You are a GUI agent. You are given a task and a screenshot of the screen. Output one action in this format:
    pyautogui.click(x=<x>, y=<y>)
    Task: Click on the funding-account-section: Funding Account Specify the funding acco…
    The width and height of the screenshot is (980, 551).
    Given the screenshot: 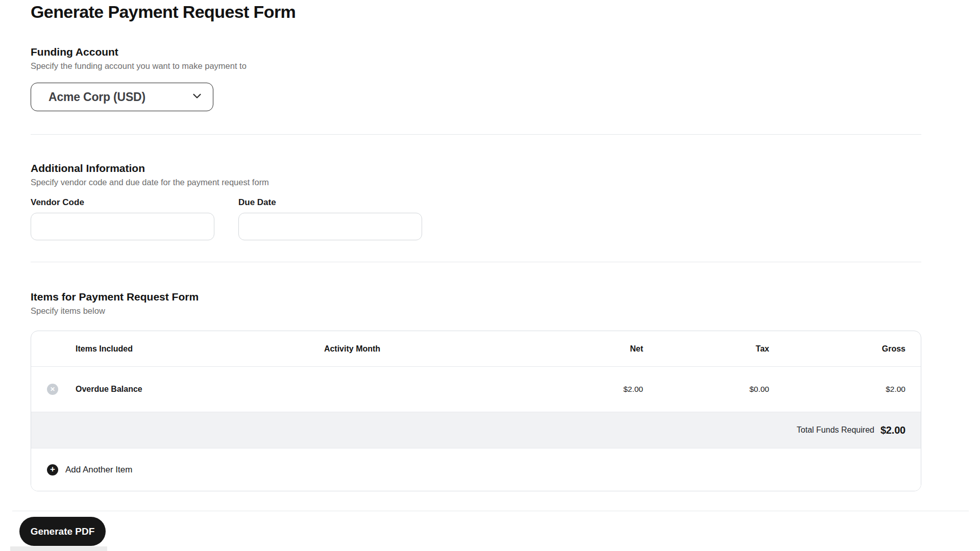 What is the action you would take?
    pyautogui.click(x=139, y=58)
    